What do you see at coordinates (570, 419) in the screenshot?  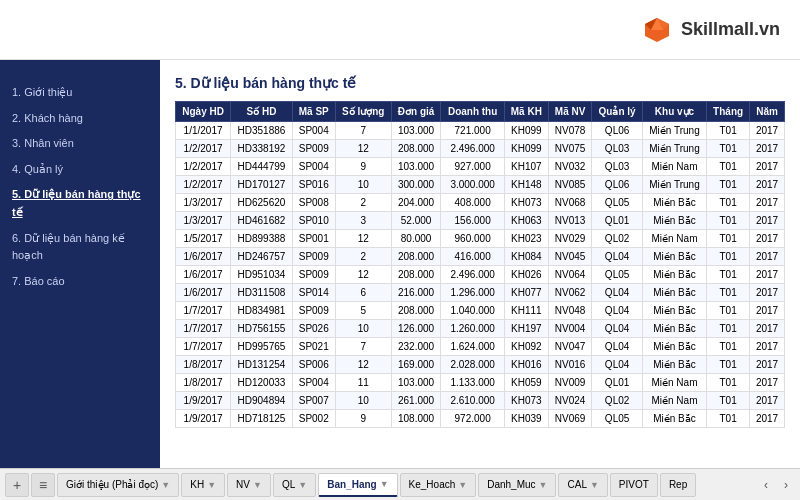 I see `table-cell: NV069` at bounding box center [570, 419].